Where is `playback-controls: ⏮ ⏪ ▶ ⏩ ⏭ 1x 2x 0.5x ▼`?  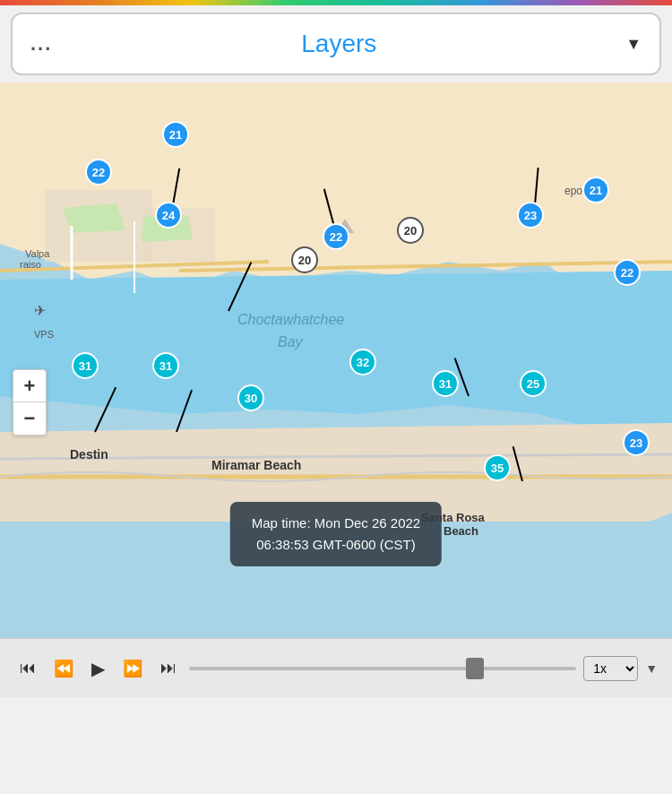 playback-controls: ⏮ ⏪ ▶ ⏩ ⏭ 1x 2x 0.5x ▼ is located at coordinates (336, 668).